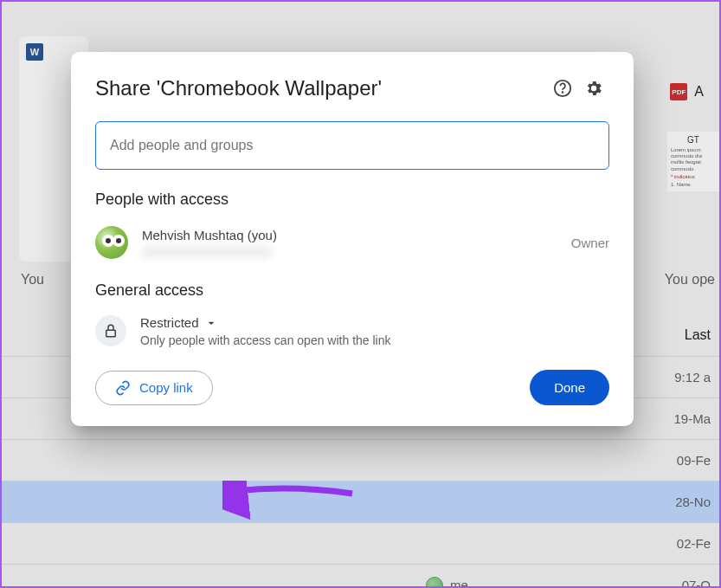 The image size is (721, 588). Describe the element at coordinates (360, 544) in the screenshot. I see `bg-row: 02-Fe` at that location.